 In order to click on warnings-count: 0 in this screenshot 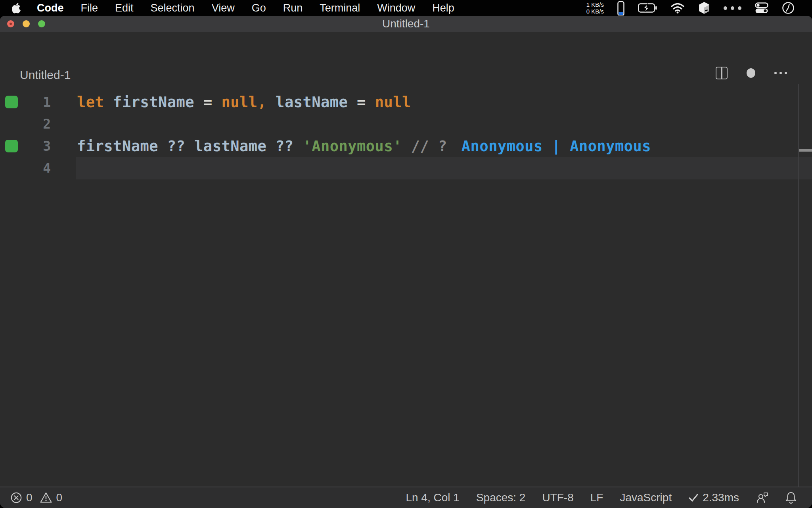, I will do `click(59, 498)`.